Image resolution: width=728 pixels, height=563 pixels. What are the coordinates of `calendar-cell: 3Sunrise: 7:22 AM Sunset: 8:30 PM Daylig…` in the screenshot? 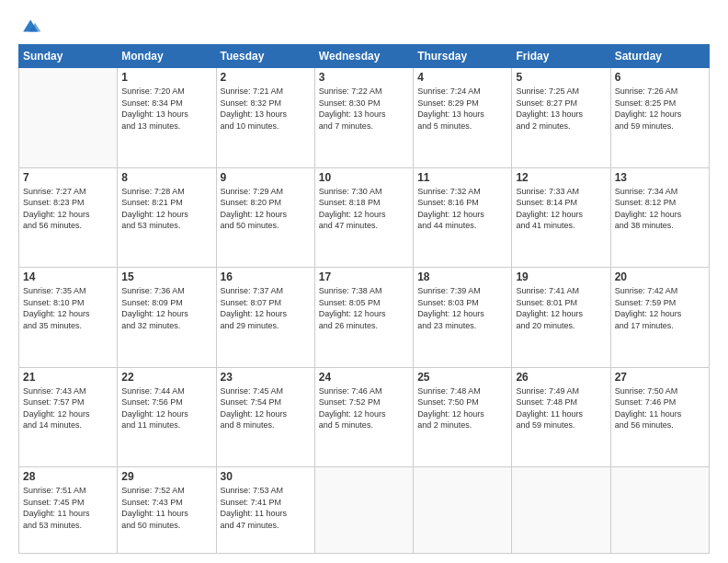 It's located at (364, 118).